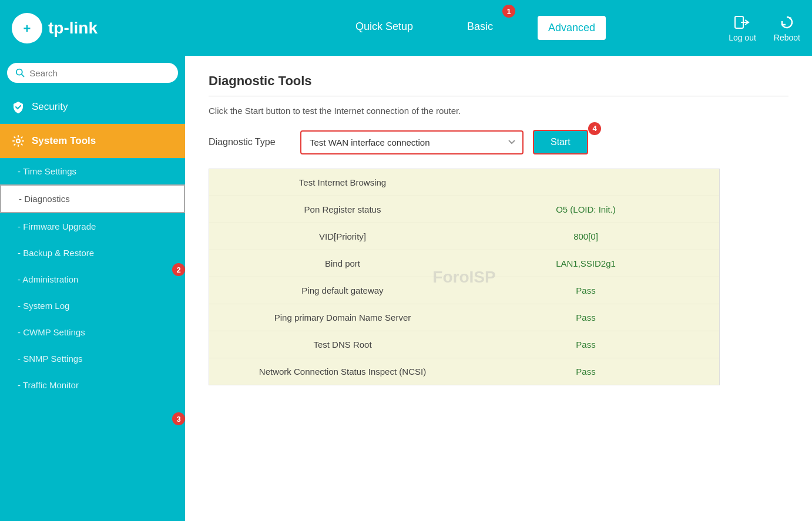 Image resolution: width=812 pixels, height=521 pixels. I want to click on badge-4: 4, so click(595, 129).